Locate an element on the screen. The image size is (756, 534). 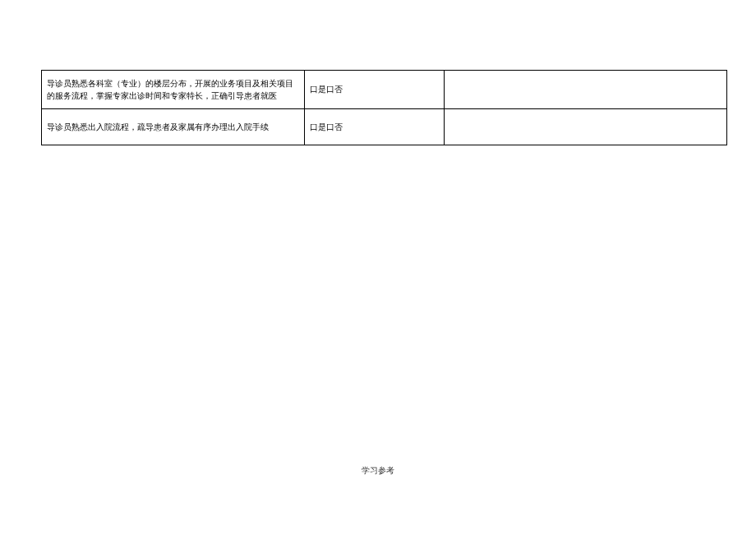
checklist-table: 导诊员熟悉各科室（专业）的楼层分布，开展的业务项目及相关项目的服务流程，掌握专家… is located at coordinates (385, 108).